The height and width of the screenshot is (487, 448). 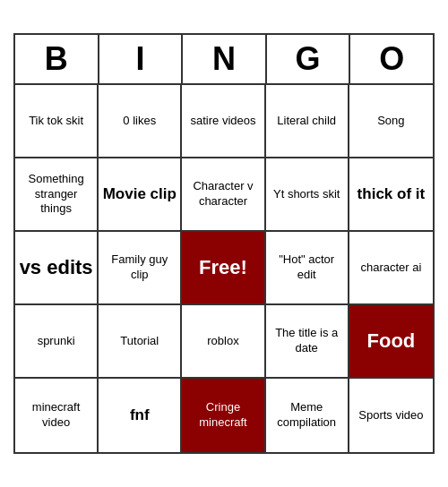 What do you see at coordinates (224, 60) in the screenshot?
I see `bingo-header: BINGO` at bounding box center [224, 60].